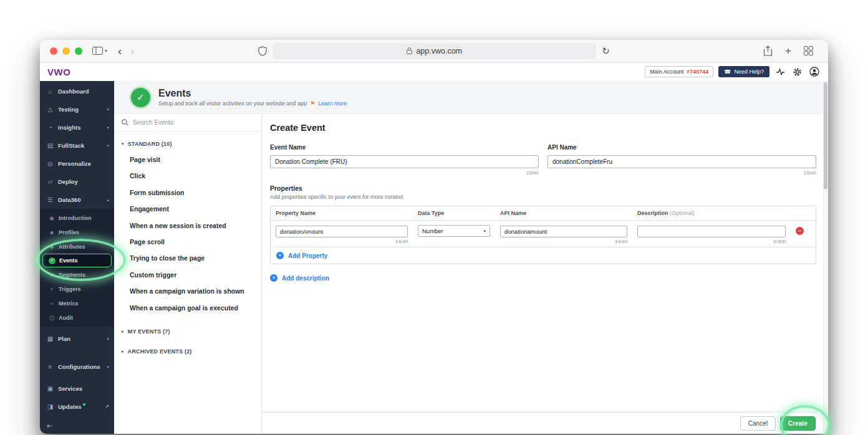  What do you see at coordinates (727, 72) in the screenshot?
I see `phone-icon: ☎` at bounding box center [727, 72].